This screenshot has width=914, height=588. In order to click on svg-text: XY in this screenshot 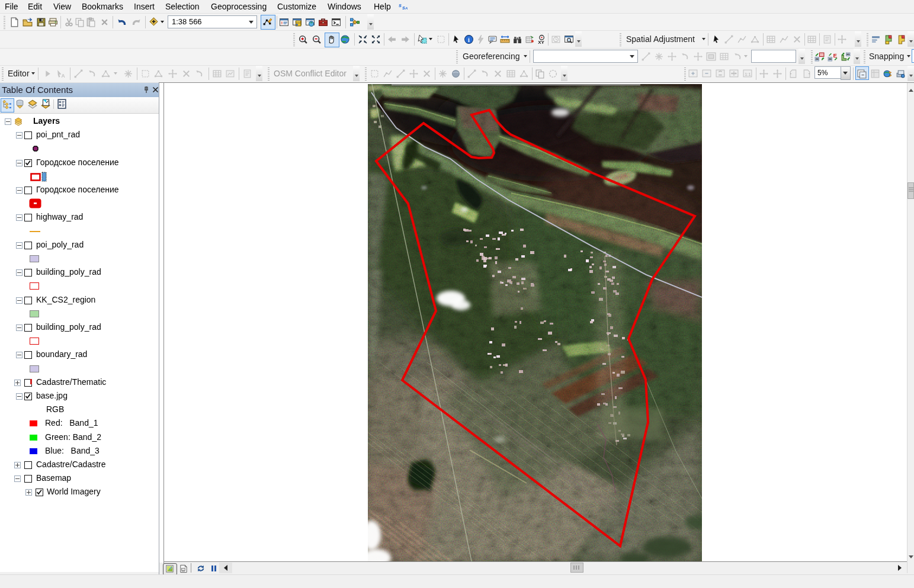, I will do `click(541, 42)`.